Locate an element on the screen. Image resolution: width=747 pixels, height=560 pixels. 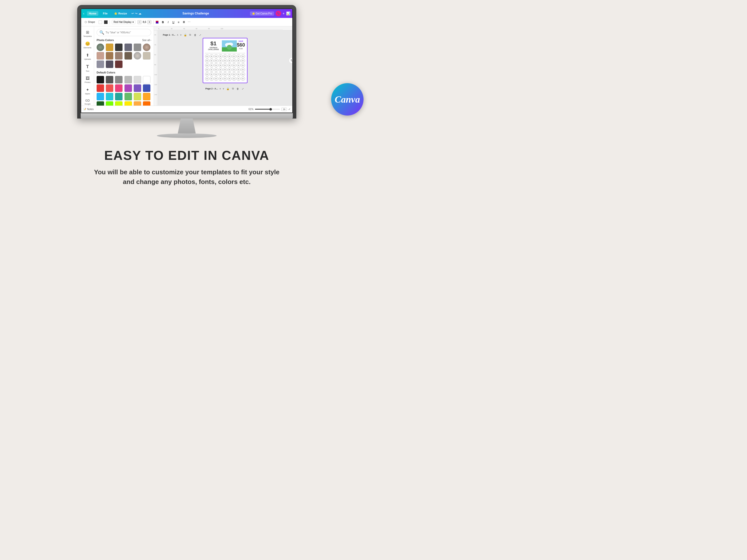
nav-resize: ⭐ Resize is located at coordinates (121, 14).